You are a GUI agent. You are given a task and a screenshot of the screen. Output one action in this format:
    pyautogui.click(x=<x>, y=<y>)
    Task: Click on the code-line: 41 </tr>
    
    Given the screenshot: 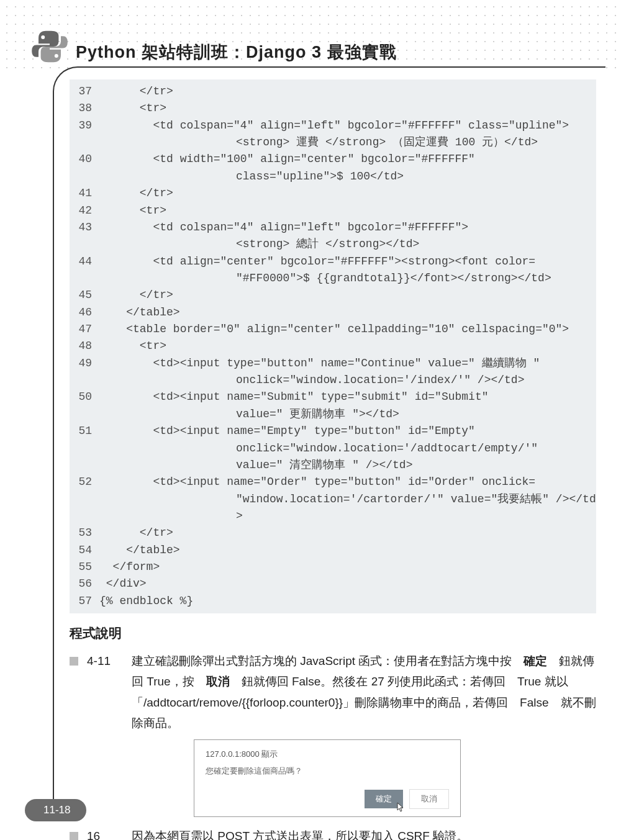 What is the action you would take?
    pyautogui.click(x=333, y=194)
    